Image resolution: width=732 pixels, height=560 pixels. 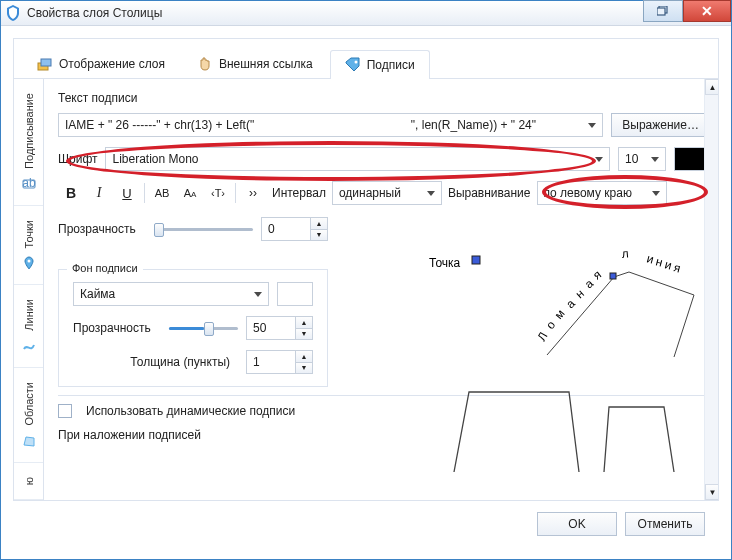 I want to click on align-label: Выравнивание, so click(x=490, y=193).